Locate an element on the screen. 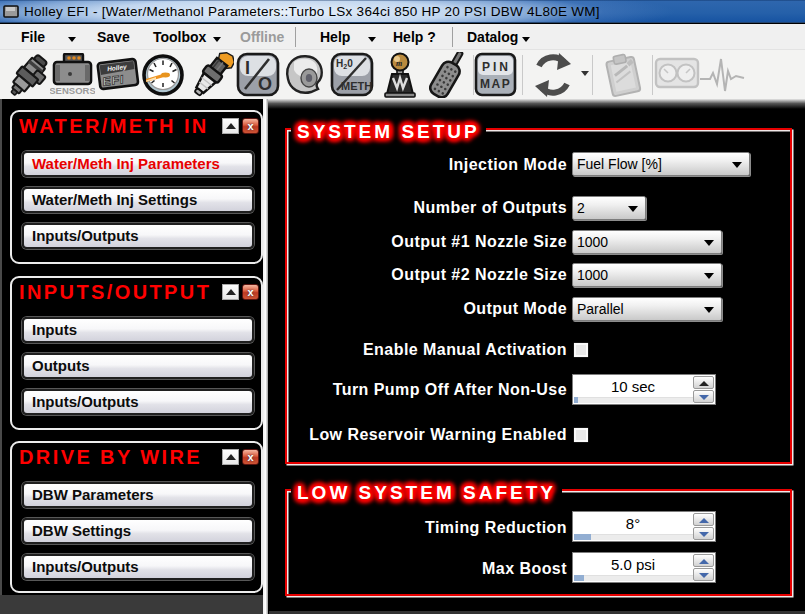 This screenshot has width=805, height=614. svg-text: m is located at coordinates (399, 64).